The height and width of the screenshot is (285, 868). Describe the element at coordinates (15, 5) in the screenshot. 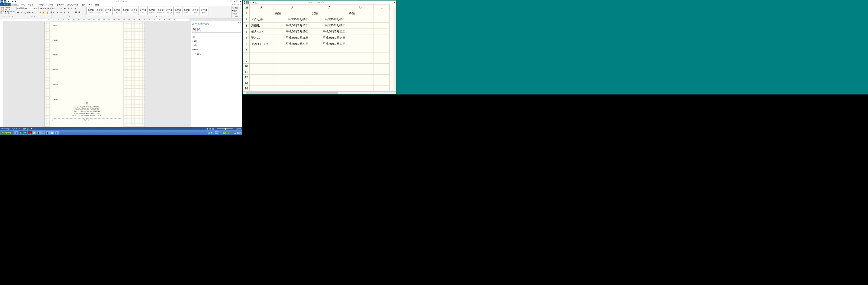

I see `tab-home: ホーム` at that location.